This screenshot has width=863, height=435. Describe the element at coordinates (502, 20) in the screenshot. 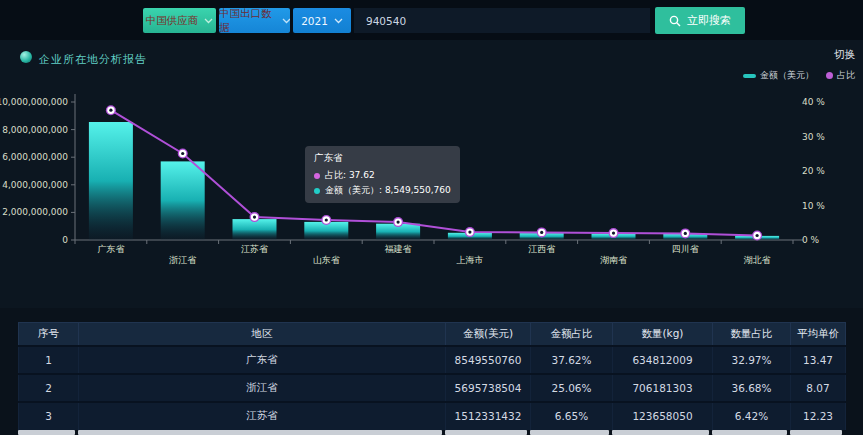

I see `search-input` at that location.